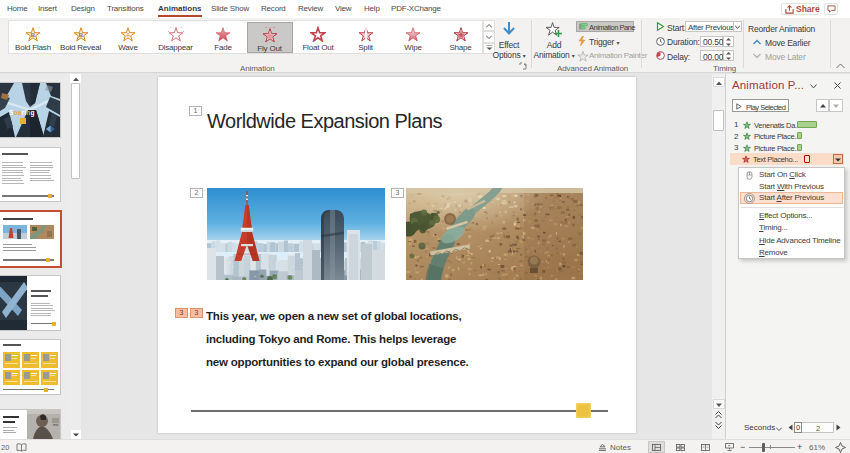  What do you see at coordinates (128, 34) in the screenshot?
I see `svg-text: A` at bounding box center [128, 34].